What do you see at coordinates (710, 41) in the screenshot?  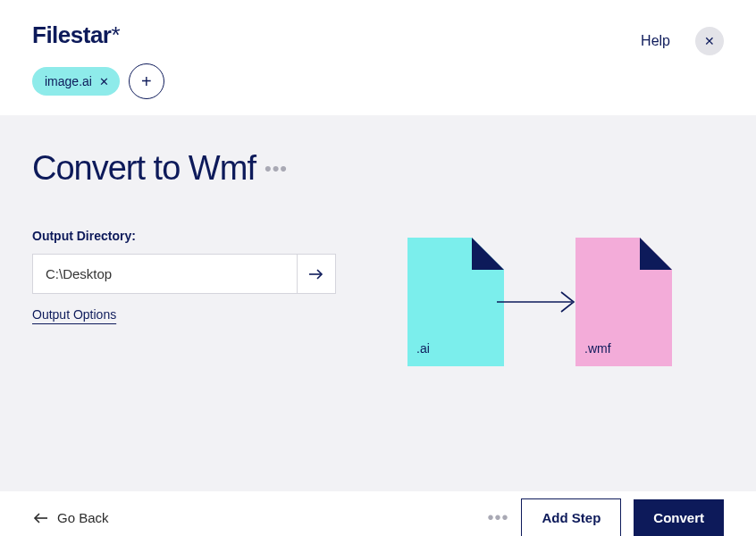 I see `close-button: ✕` at bounding box center [710, 41].